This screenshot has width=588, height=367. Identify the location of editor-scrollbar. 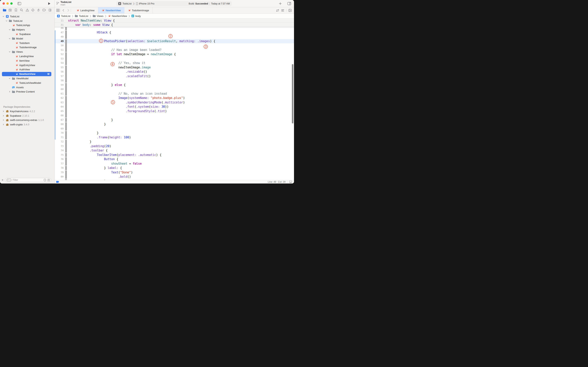
(293, 94).